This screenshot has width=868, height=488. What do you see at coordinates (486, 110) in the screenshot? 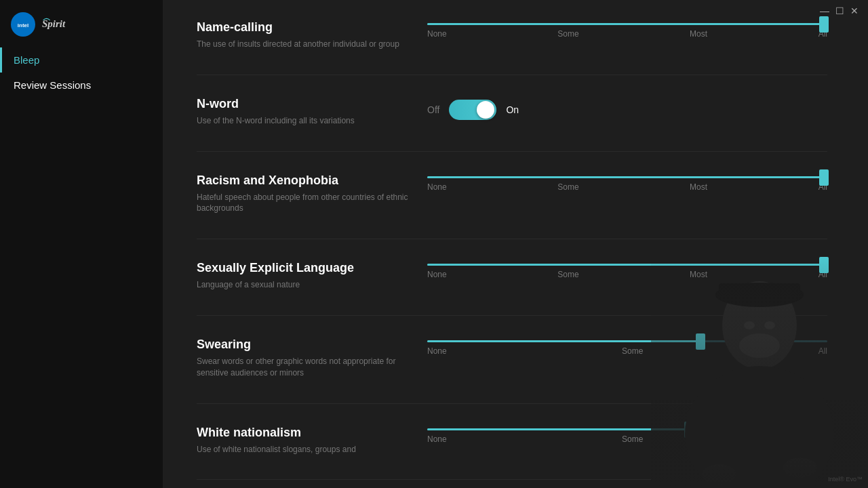
I see `toggle-knob` at bounding box center [486, 110].